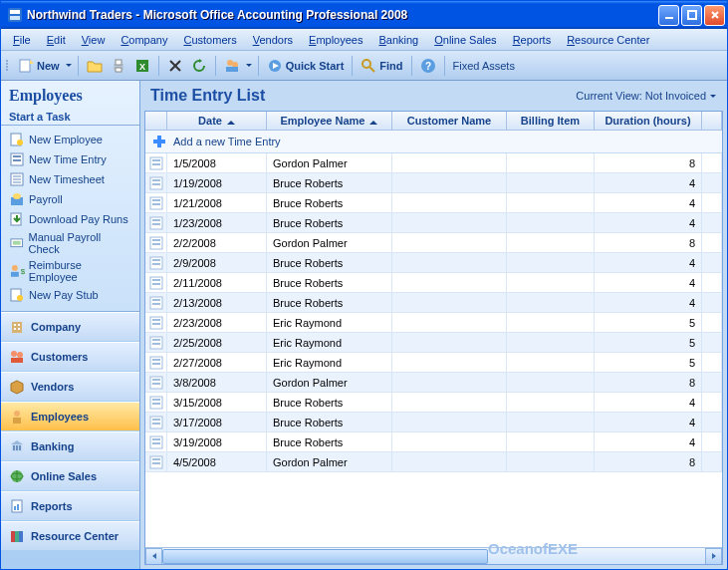  What do you see at coordinates (330, 121) in the screenshot?
I see `grid-header-employee: Employee Name` at bounding box center [330, 121].